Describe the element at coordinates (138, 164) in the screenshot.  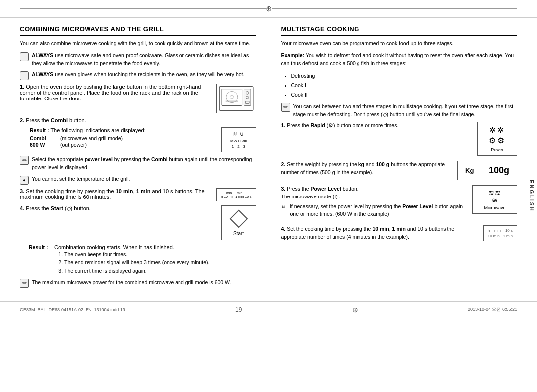
I see `note-power-level: ✏ Select the appropriate power level by …` at that location.